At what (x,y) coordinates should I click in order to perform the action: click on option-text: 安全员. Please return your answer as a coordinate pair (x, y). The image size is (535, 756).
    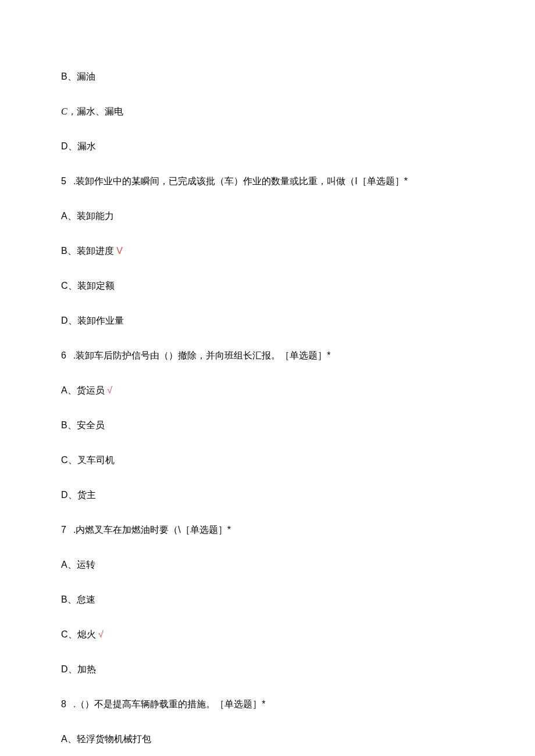
    Looking at the image, I should click on (91, 425).